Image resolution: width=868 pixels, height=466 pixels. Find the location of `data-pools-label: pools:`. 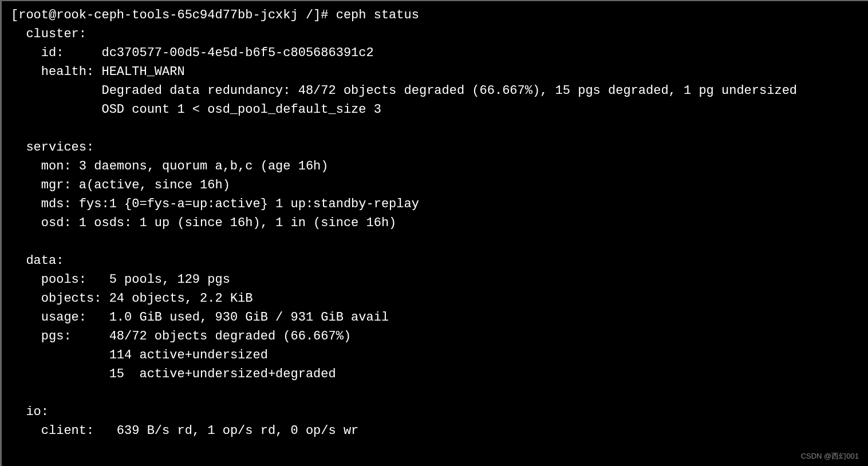

data-pools-label: pools: is located at coordinates (64, 279).